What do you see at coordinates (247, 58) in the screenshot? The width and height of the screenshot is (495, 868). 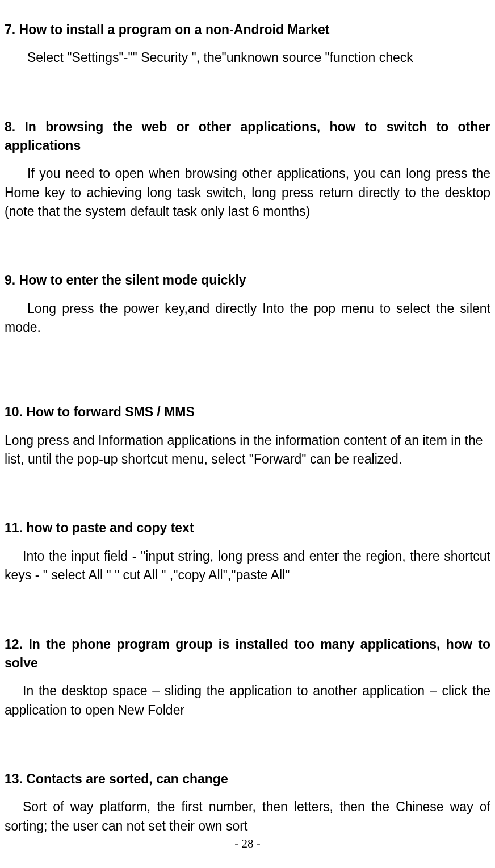 I see `faq-body: Select "Settings"-"" Security ", the"unk…` at bounding box center [247, 58].